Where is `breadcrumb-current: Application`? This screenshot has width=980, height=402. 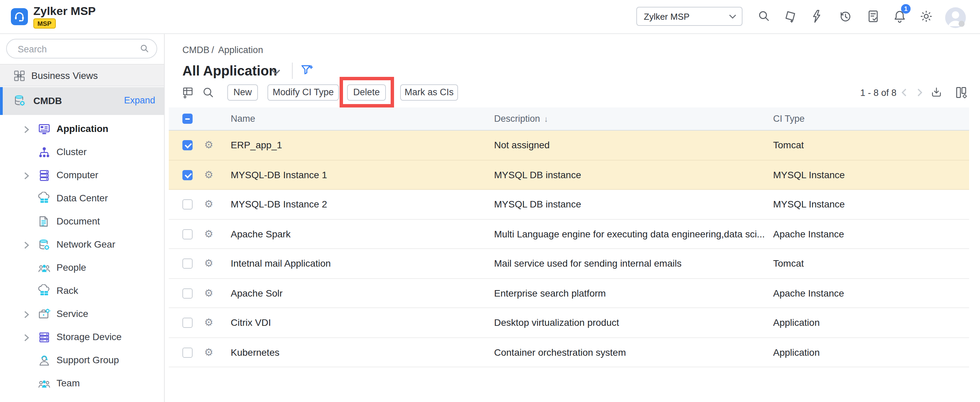
breadcrumb-current: Application is located at coordinates (240, 50).